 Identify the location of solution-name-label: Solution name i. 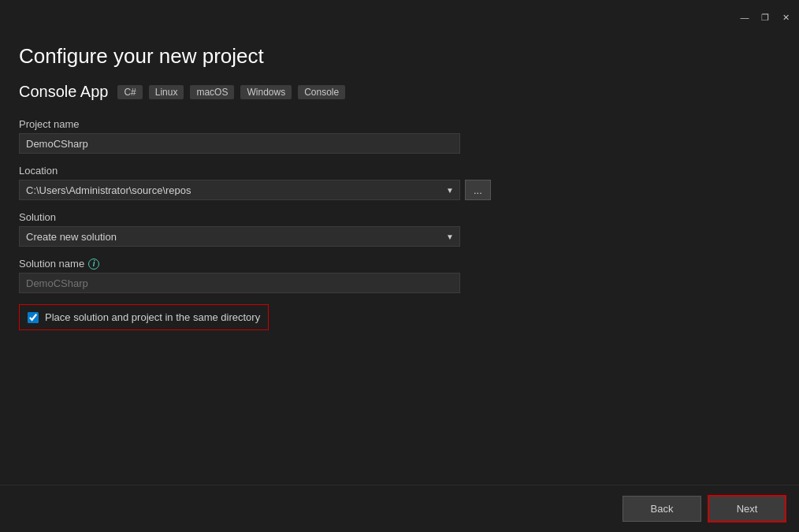
(400, 263).